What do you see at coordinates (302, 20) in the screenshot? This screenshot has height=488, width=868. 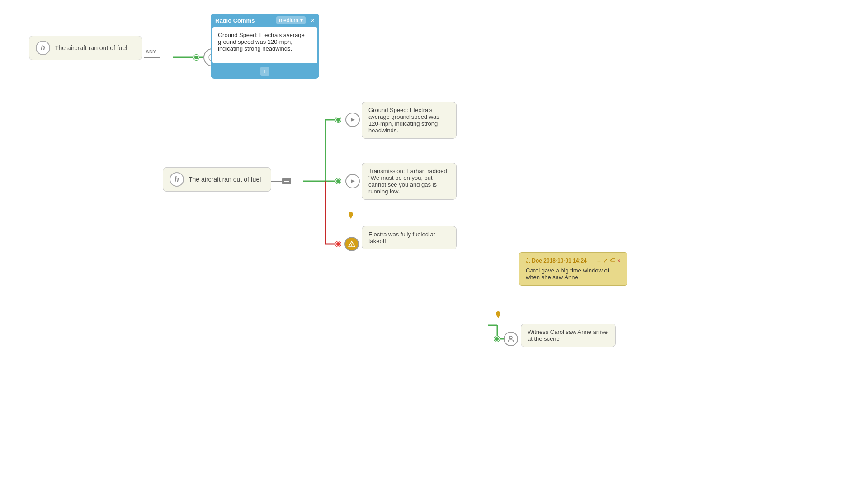 I see `badge-chevron: ▾` at bounding box center [302, 20].